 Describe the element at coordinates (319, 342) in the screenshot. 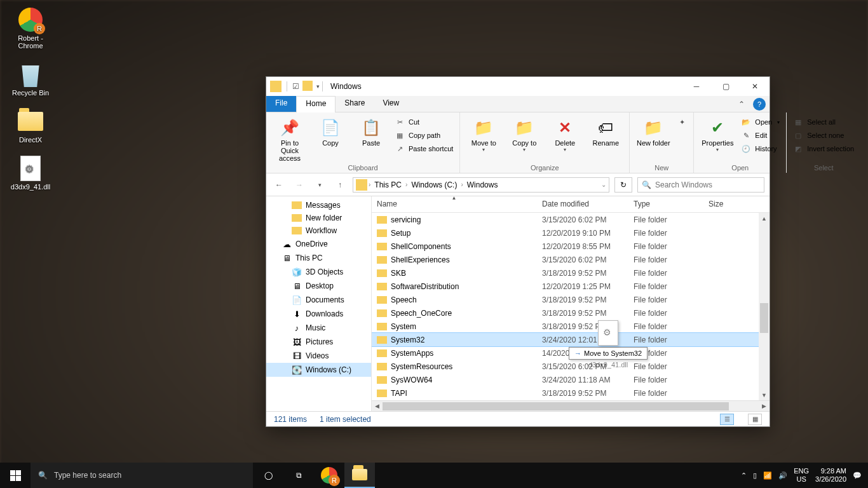

I see `nav-item: 🖼Pictures` at that location.